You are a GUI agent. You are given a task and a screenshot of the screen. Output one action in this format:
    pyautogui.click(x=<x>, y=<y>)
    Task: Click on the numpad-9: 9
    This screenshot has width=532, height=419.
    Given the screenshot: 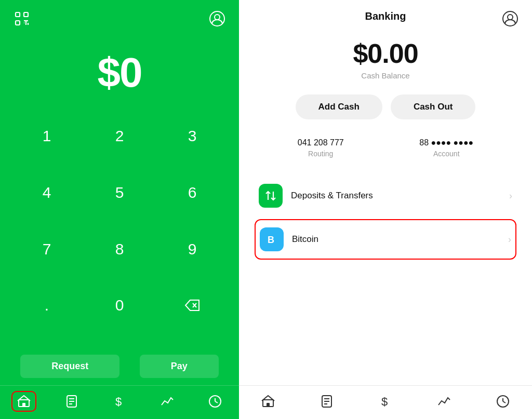 What is the action you would take?
    pyautogui.click(x=192, y=249)
    